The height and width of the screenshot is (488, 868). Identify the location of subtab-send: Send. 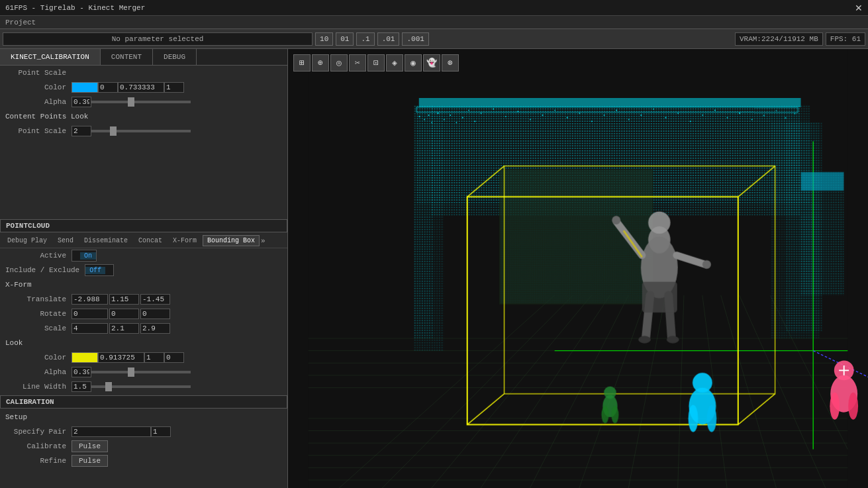
(66, 241).